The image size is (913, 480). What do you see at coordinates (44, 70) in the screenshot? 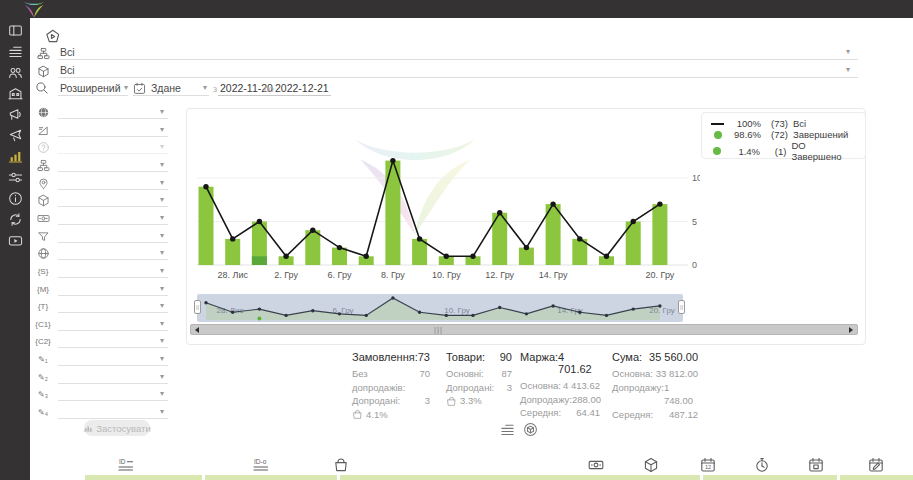
I see `product-filter-icon` at bounding box center [44, 70].